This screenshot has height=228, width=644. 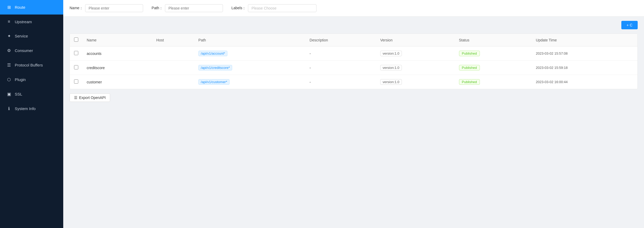 I want to click on col-version: Version, so click(x=415, y=40).